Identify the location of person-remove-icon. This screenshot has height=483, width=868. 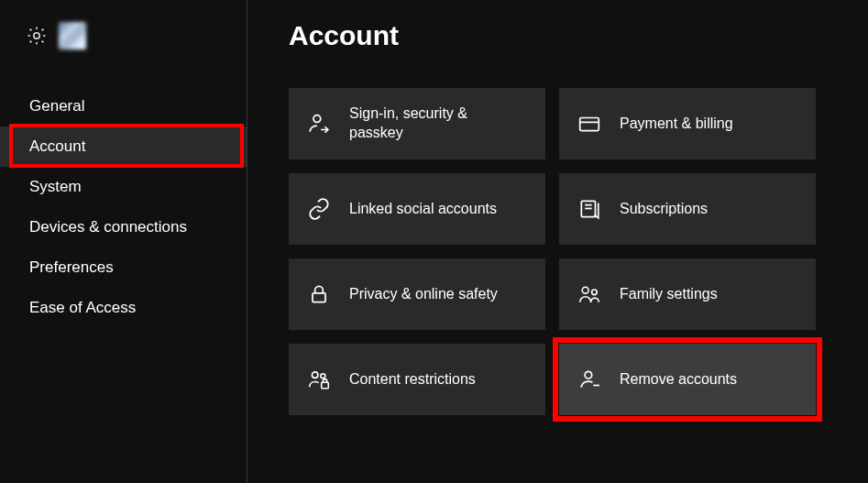
(589, 379).